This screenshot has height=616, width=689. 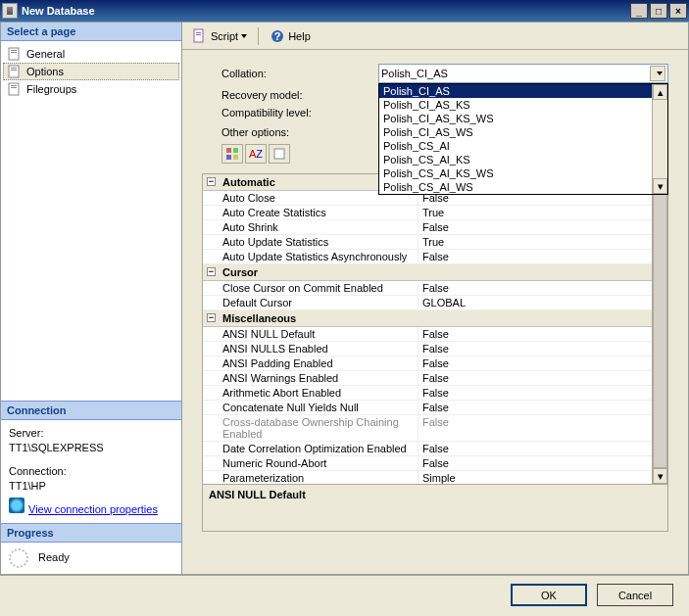 What do you see at coordinates (300, 36) in the screenshot?
I see `help-label: Help` at bounding box center [300, 36].